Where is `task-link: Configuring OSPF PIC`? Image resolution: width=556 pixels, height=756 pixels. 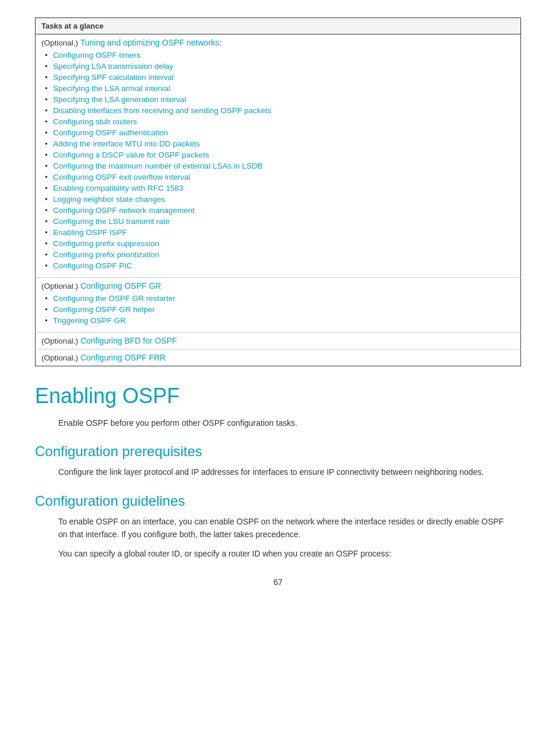
task-link: Configuring OSPF PIC is located at coordinates (93, 266).